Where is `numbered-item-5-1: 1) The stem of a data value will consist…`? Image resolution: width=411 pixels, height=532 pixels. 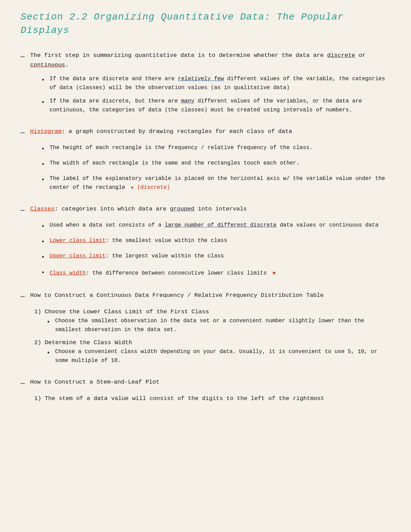 numbered-item-5-1: 1) The stem of a data value will consist… is located at coordinates (212, 398).